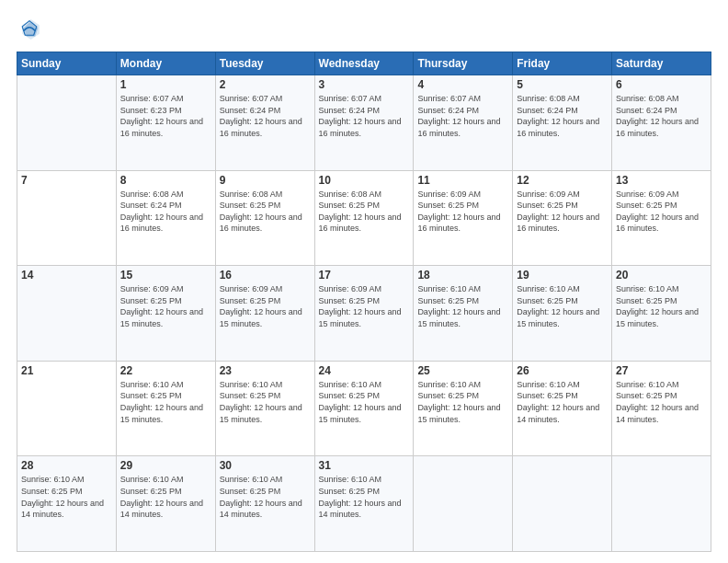  Describe the element at coordinates (67, 314) in the screenshot. I see `day-cell: 14` at that location.